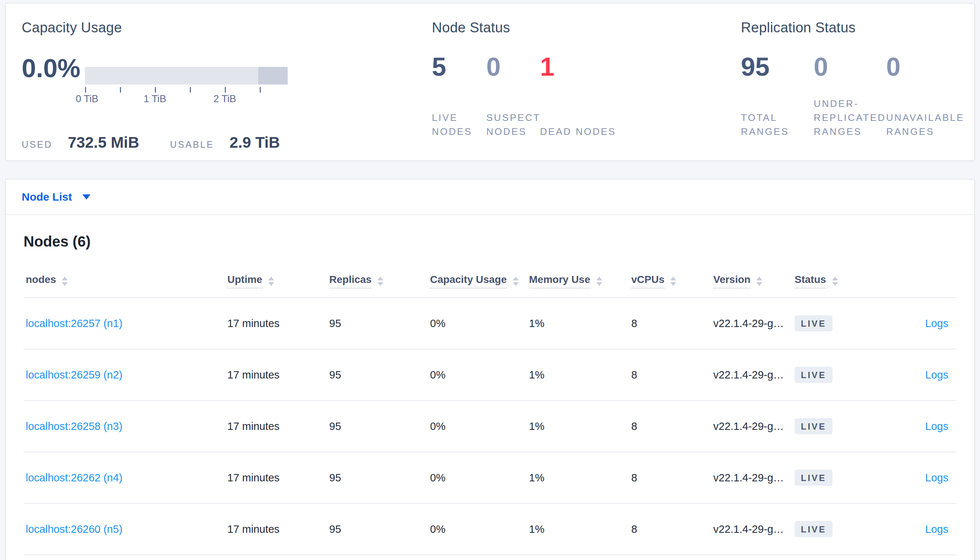 This screenshot has width=980, height=560. I want to click on replication-stats: 95 TOTAL RANGES 0 UNDER-REPLICATED RANGE…, so click(853, 96).